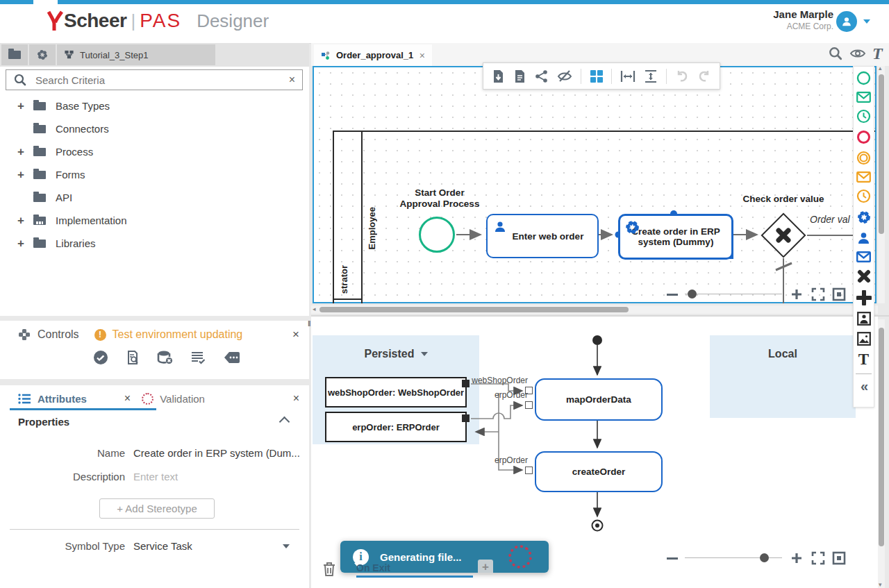 Image resolution: width=889 pixels, height=588 pixels. Describe the element at coordinates (628, 76) in the screenshot. I see `same-width-icon` at that location.